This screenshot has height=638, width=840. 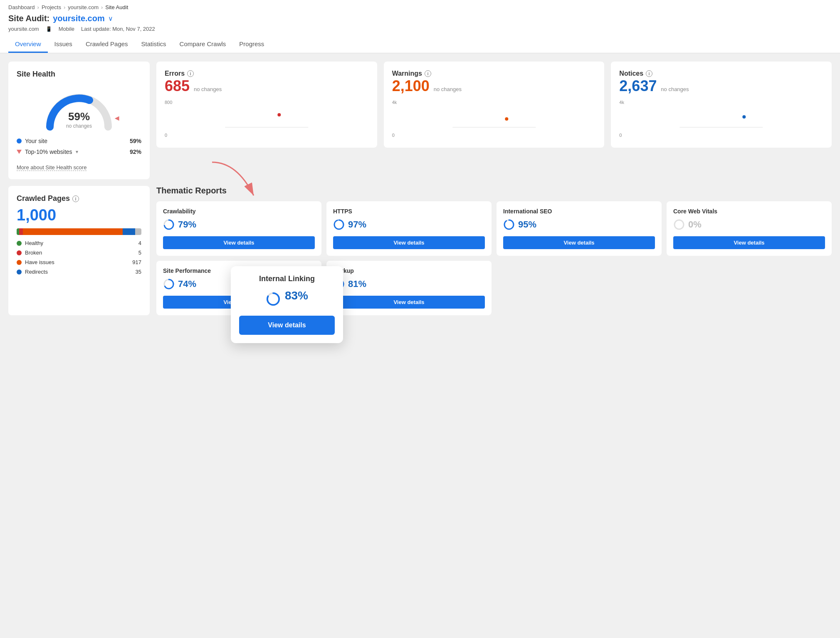 I want to click on crawled-pages-bar, so click(x=79, y=232).